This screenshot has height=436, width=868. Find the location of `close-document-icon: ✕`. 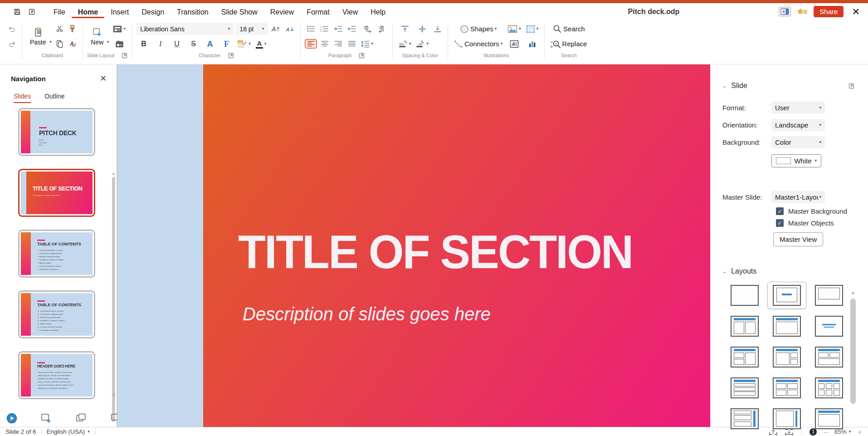

close-document-icon: ✕ is located at coordinates (856, 12).